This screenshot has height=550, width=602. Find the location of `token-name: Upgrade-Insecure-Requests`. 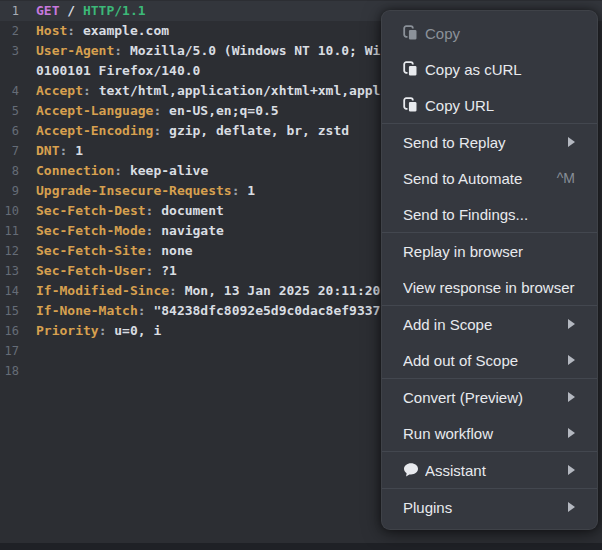

token-name: Upgrade-Insecure-Requests is located at coordinates (134, 190).